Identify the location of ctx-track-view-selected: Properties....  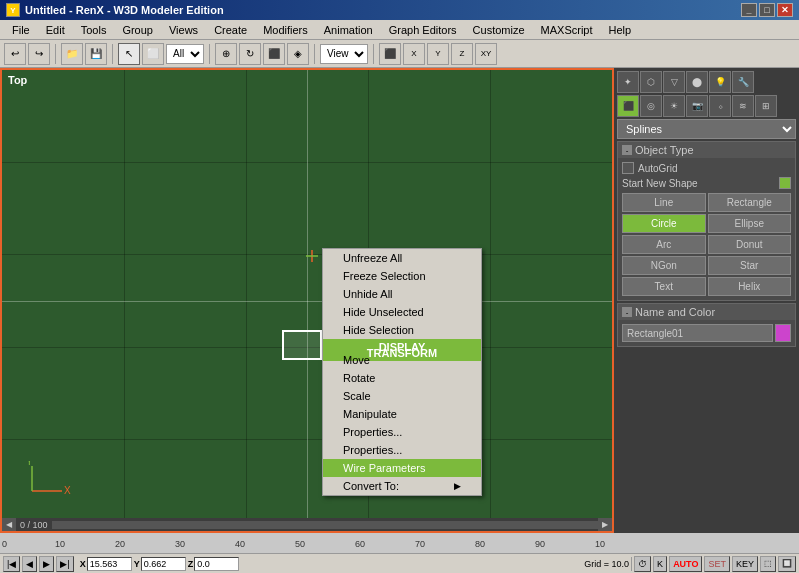
(402, 450).